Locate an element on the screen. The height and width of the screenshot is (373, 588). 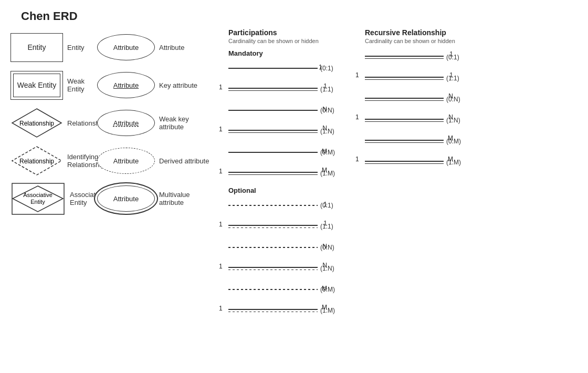
weak-entity-box: Weak Entity is located at coordinates (37, 85).